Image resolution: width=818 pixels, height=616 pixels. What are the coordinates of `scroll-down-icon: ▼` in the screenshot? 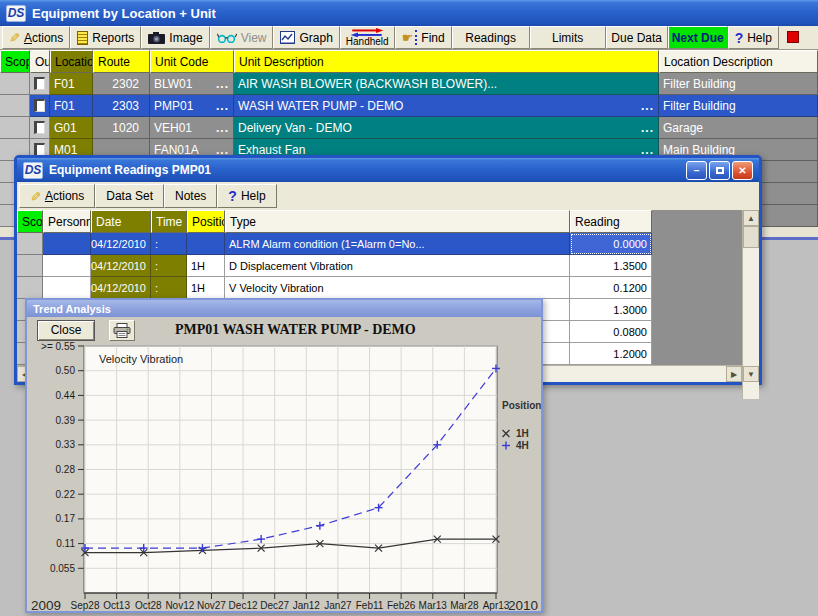 It's located at (751, 374).